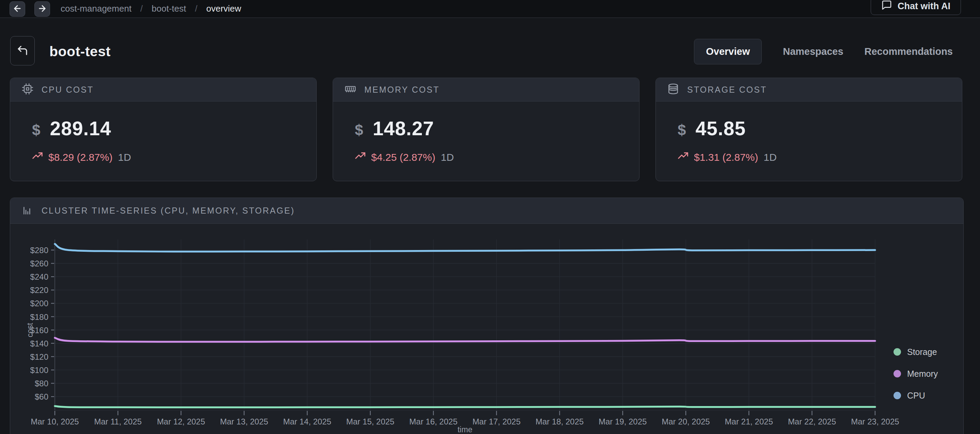 This screenshot has height=434, width=980. Describe the element at coordinates (30, 330) in the screenshot. I see `svg-text: cost` at that location.